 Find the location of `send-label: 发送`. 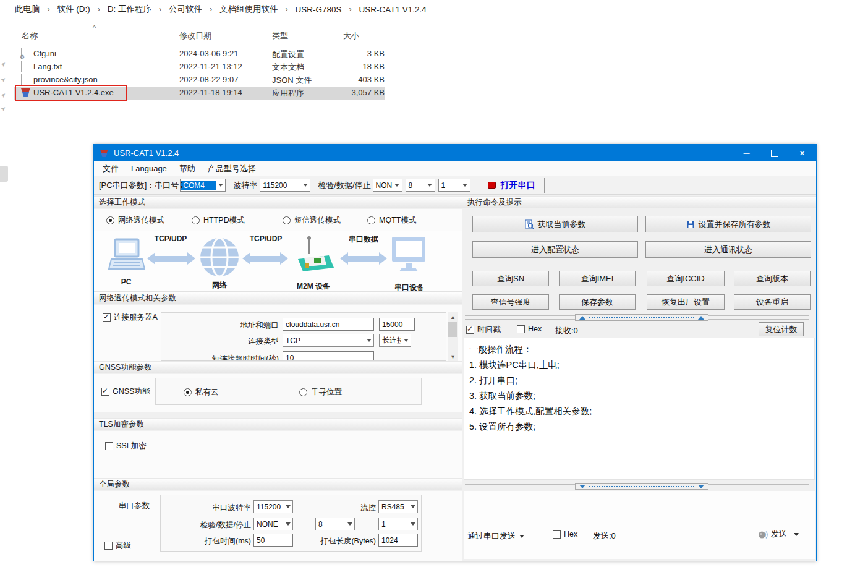

send-label: 发送 is located at coordinates (779, 534).